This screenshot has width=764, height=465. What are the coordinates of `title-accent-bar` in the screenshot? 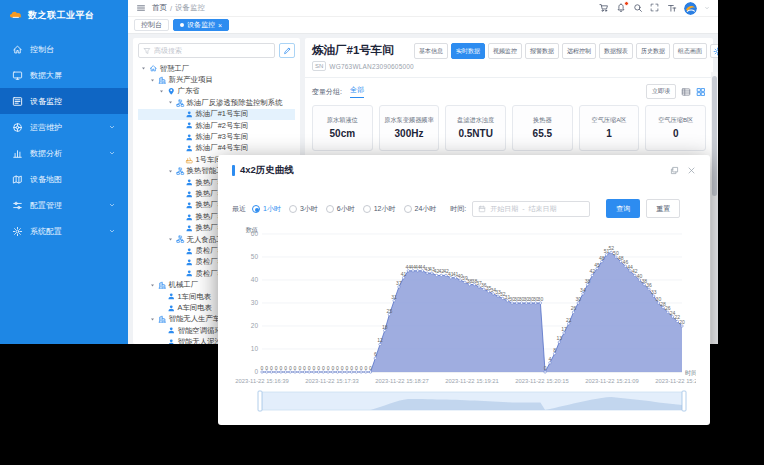 It's located at (234, 170).